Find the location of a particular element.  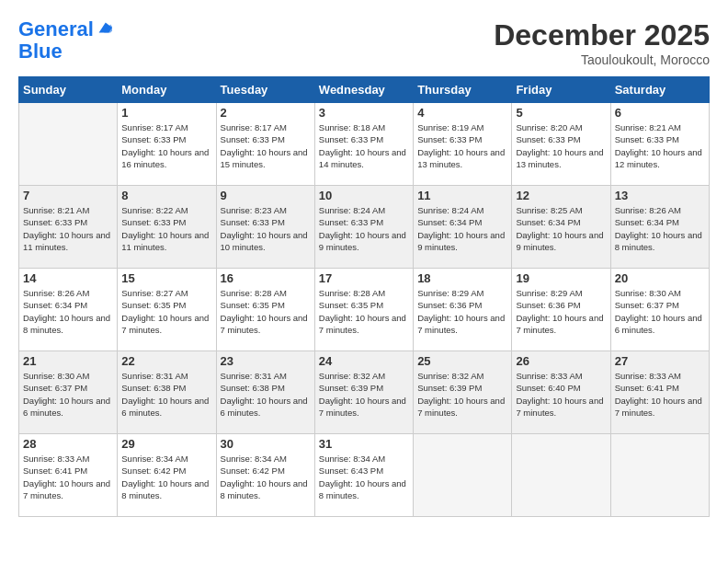

calendar-day-cell: 6Sunrise: 8:21 AMSunset: 6:33 PMDaylight… is located at coordinates (660, 144).